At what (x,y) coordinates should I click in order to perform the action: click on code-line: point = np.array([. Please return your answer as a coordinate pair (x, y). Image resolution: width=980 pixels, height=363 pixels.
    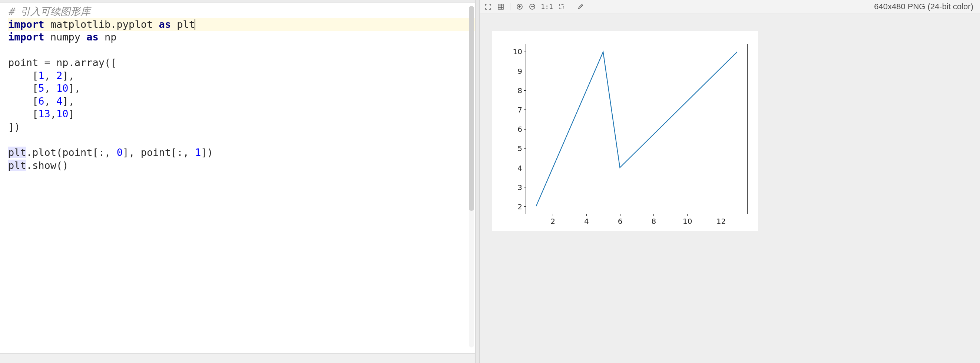
    Looking at the image, I should click on (241, 63).